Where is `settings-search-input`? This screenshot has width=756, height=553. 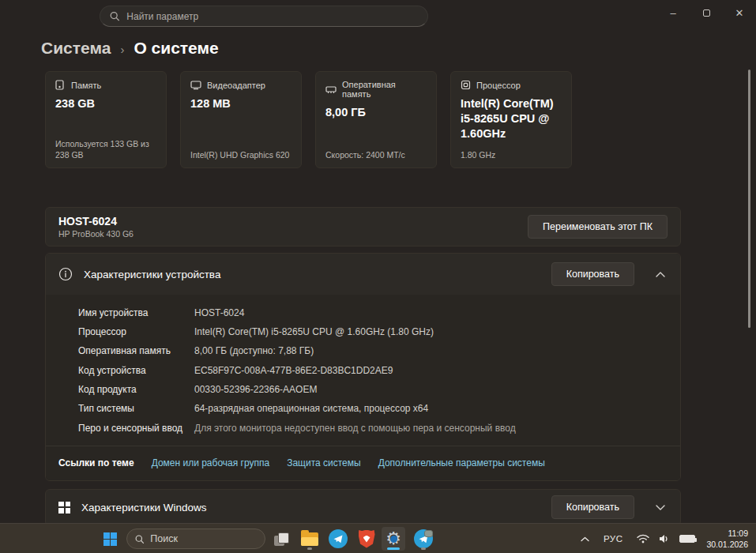
settings-search-input is located at coordinates (272, 17).